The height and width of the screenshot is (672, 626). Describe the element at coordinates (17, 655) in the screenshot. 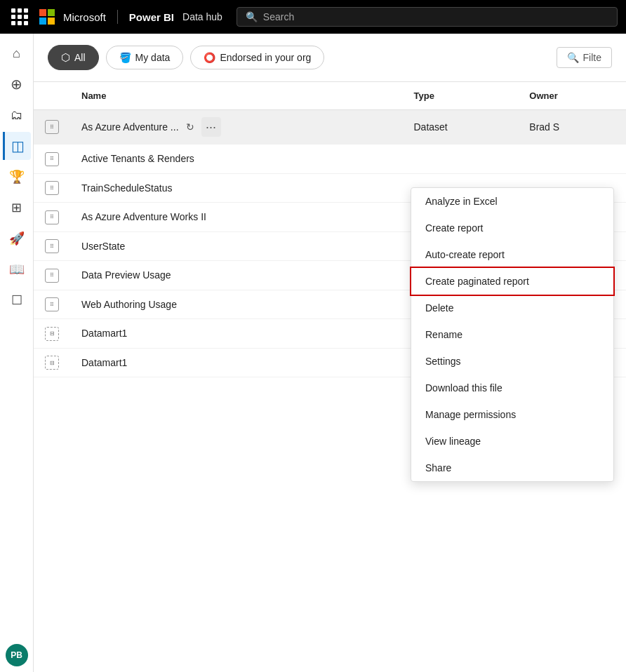

I see `sidebar-bottom: PB` at that location.